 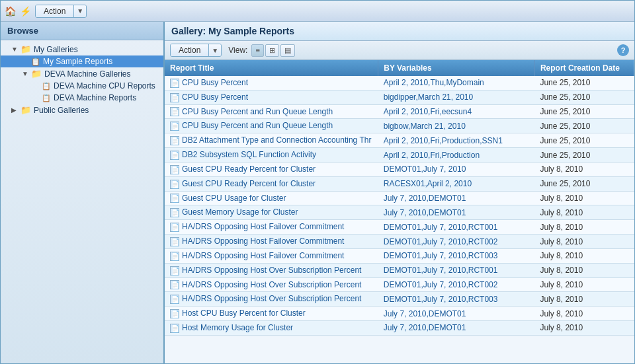 I want to click on toggle-public-galleries: ▶, so click(x=16, y=110).